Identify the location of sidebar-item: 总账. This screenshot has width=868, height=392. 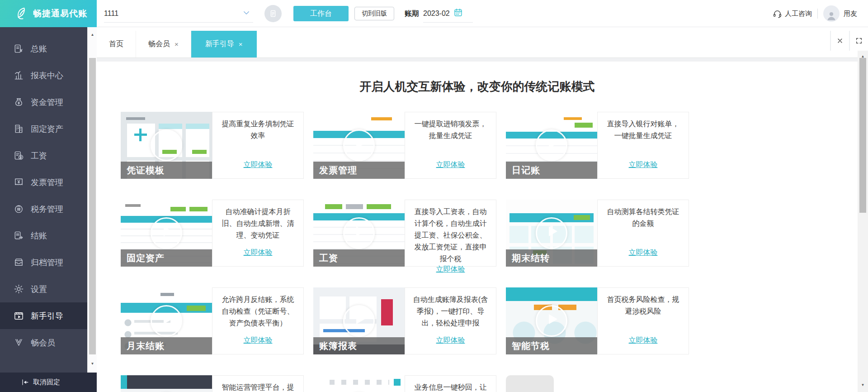
(43, 49).